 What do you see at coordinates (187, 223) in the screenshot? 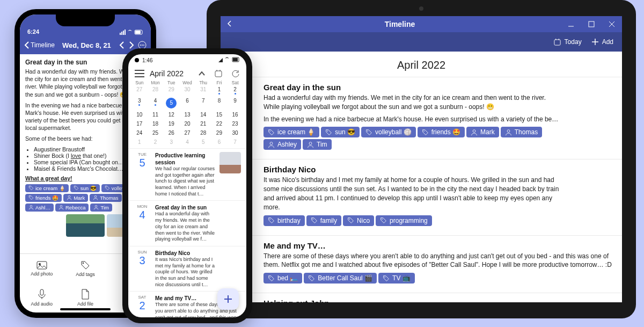
I see `list-item: MON4 Great day in the sunHad a wonderful…` at bounding box center [187, 223].